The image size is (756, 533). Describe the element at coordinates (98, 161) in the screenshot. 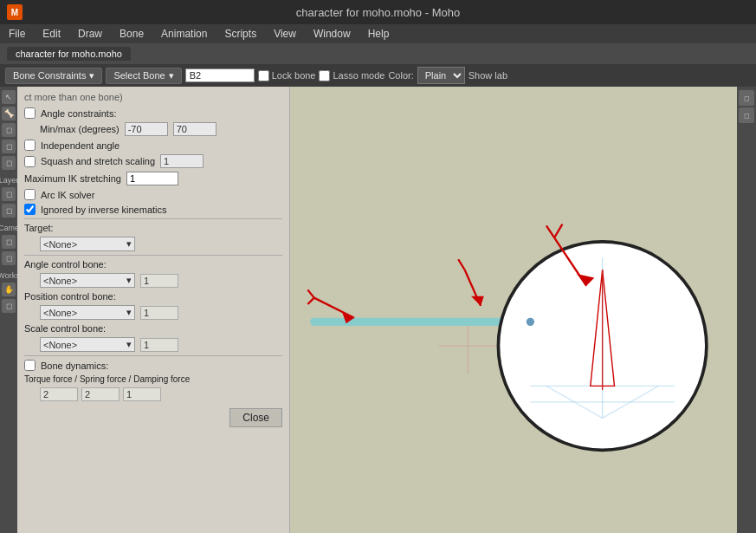

I see `squash-stretch-label: Squash and stretch scaling` at that location.